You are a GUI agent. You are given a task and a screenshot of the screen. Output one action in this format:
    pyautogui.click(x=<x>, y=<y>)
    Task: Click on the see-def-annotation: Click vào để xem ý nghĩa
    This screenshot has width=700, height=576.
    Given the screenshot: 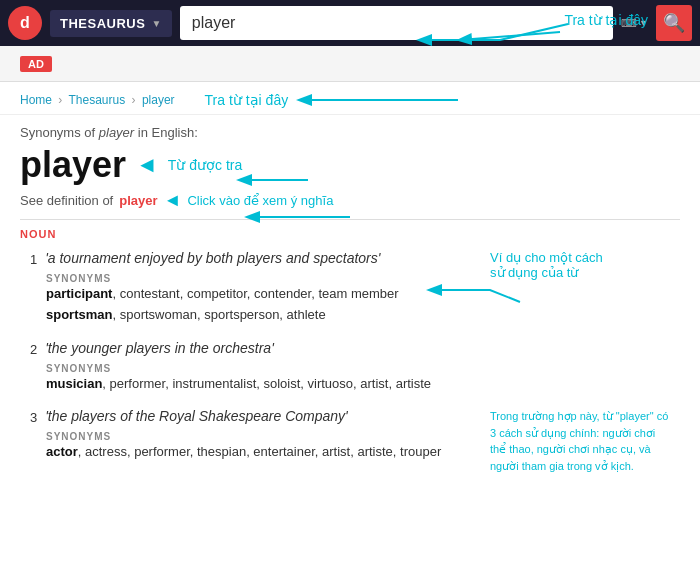 What is the action you would take?
    pyautogui.click(x=260, y=200)
    